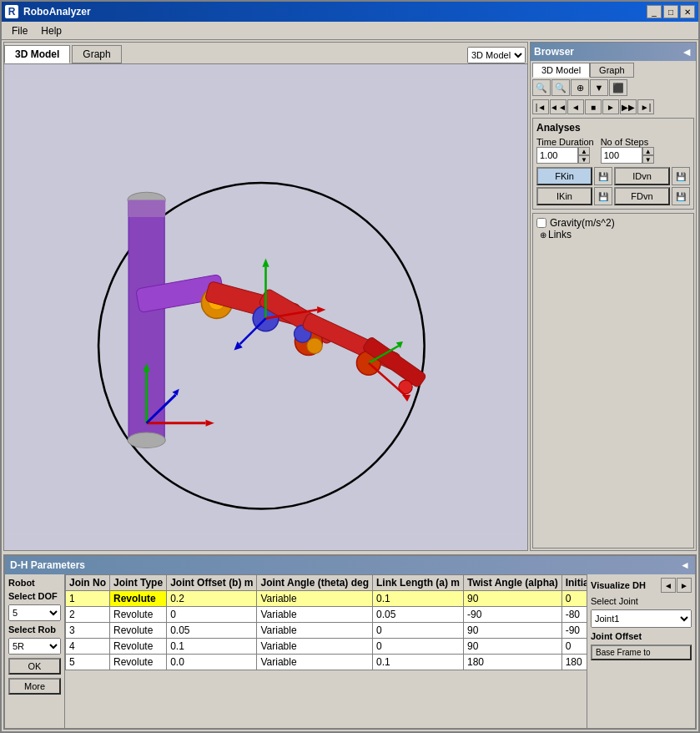 Image resolution: width=700 pixels, height=733 pixels. I want to click on select-robot-label: Select Rob, so click(35, 629).